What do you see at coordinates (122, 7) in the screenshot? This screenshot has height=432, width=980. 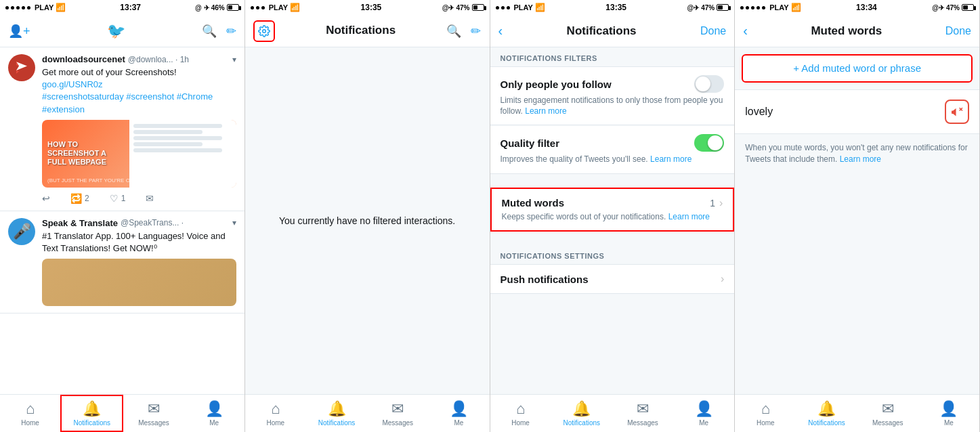 I see `status-bar-p1: PLAY 📶 13:37 @ ✈ 46%` at bounding box center [122, 7].